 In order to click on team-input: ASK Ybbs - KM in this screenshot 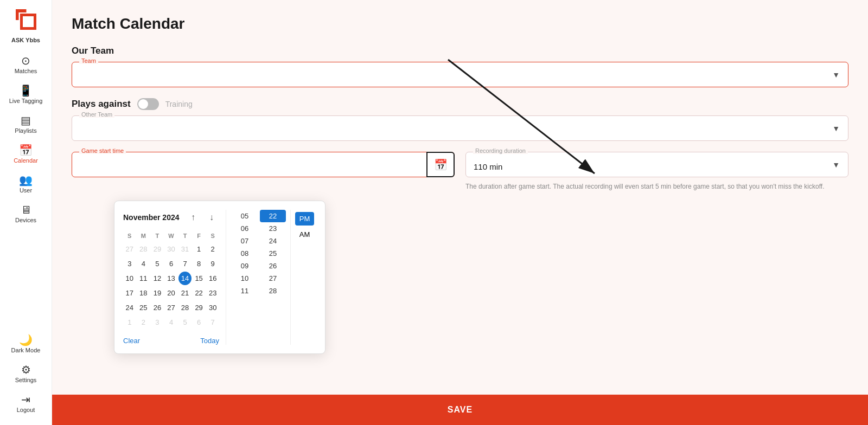, I will do `click(460, 75)`.